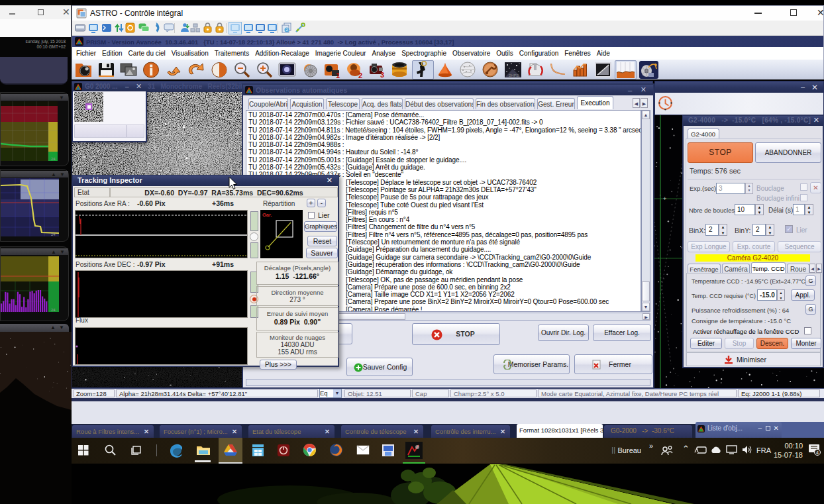 This screenshot has height=504, width=824. I want to click on svg-text: 2, so click(360, 76).